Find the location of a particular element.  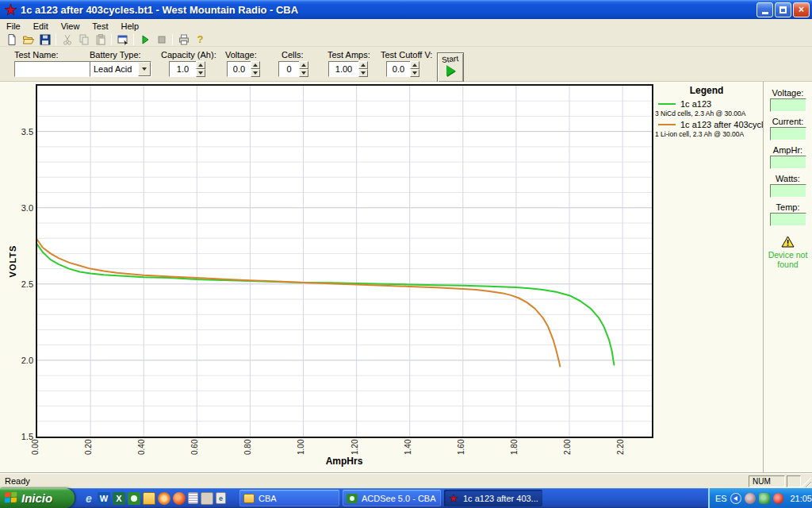

start-test-button is located at coordinates (144, 40).